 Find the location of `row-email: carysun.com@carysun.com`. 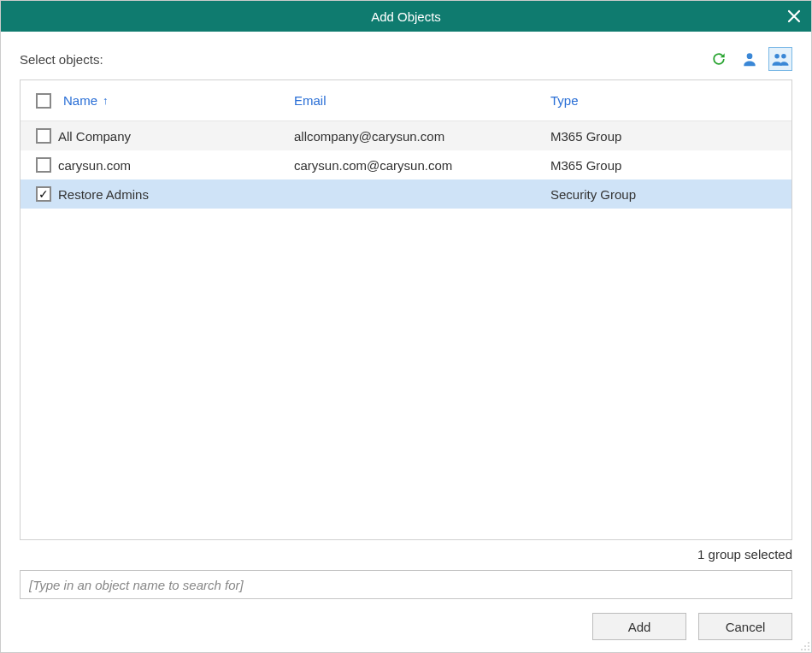

row-email: carysun.com@carysun.com is located at coordinates (422, 166).